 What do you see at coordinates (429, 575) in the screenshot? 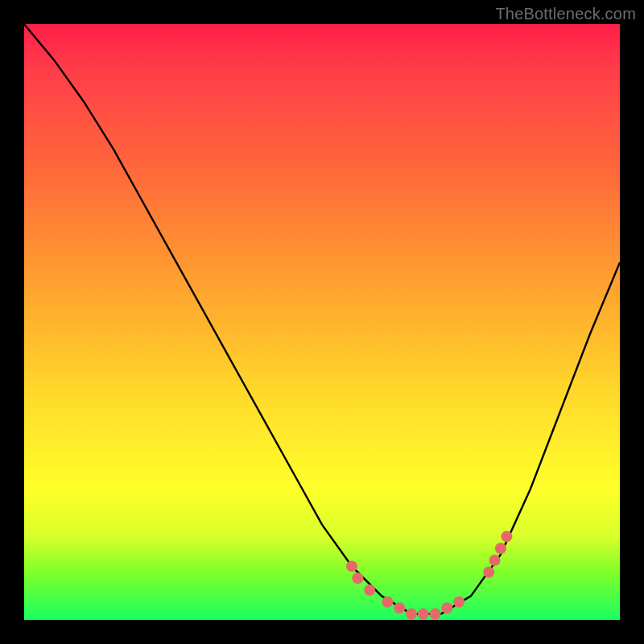
I see `marker-group` at bounding box center [429, 575].